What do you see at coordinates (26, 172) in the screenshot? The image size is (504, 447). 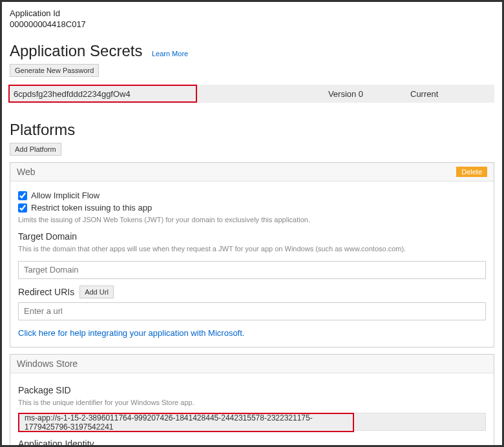 I see `web-panel-title: Web` at bounding box center [26, 172].